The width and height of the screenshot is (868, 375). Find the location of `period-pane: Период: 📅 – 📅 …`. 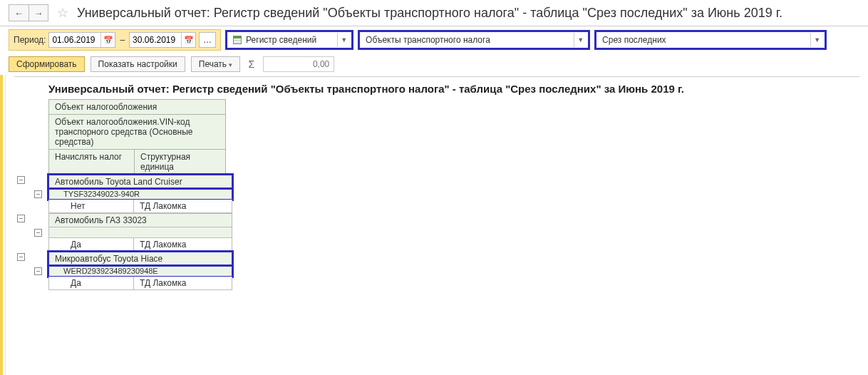

period-pane: Период: 📅 – 📅 … is located at coordinates (115, 40).